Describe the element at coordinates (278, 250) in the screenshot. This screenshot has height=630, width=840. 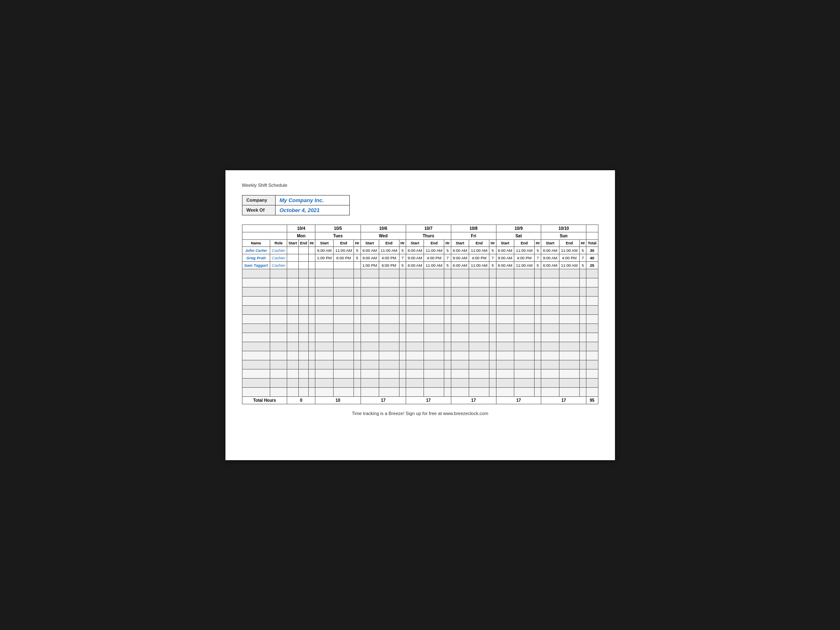
I see `employee-role: Cashier` at that location.